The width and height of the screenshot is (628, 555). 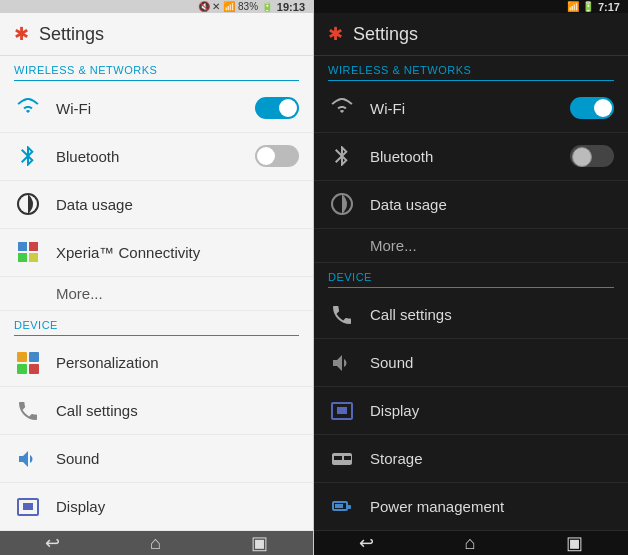 I want to click on sound-icon-right, so click(x=342, y=363).